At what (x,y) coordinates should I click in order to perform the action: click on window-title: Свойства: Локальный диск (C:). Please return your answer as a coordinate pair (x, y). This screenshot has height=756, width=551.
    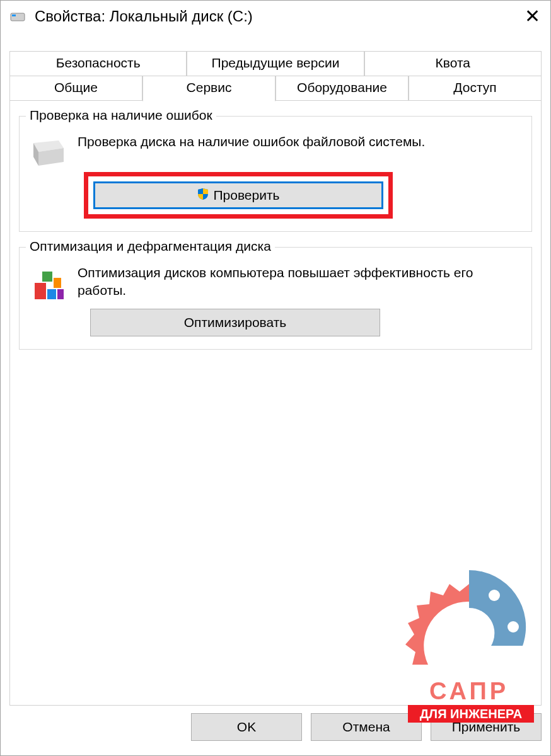
    Looking at the image, I should click on (279, 16).